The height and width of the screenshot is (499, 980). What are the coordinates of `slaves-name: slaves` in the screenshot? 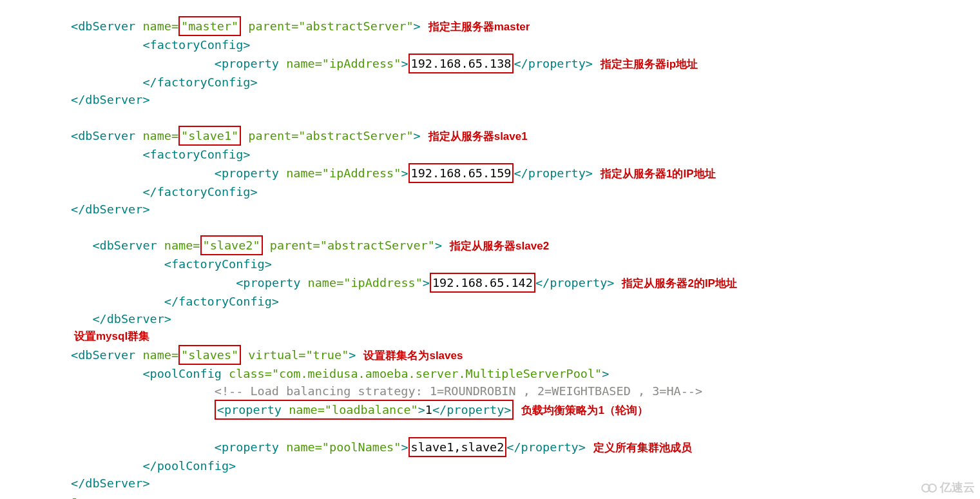 It's located at (210, 355).